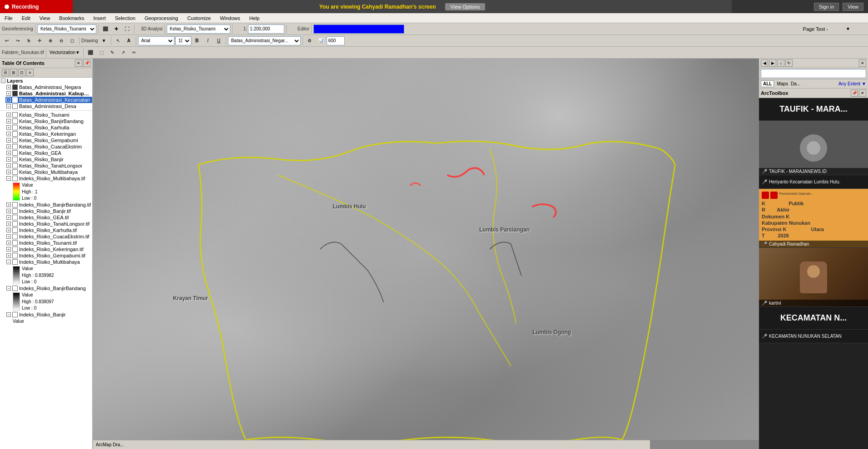  Describe the element at coordinates (266, 29) in the screenshot. I see `scale-input: 1:200,000` at that location.